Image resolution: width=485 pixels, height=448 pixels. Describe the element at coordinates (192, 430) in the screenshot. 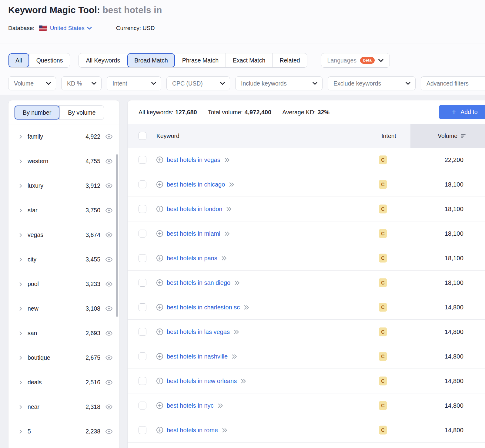

I see `keyword-link: best hotels in rome` at that location.